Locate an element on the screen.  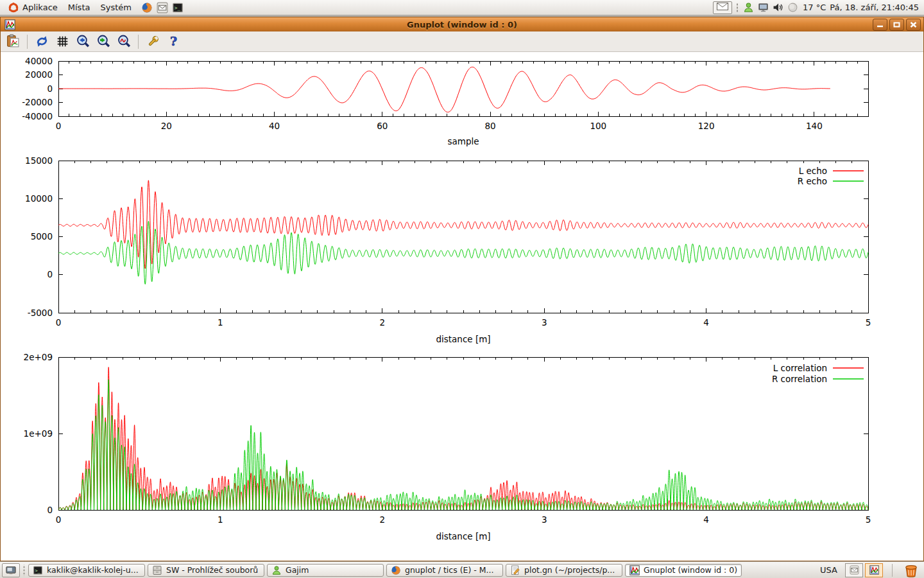
taskbar-button-gnuplot: Gnuplot (window id : 0) is located at coordinates (683, 570).